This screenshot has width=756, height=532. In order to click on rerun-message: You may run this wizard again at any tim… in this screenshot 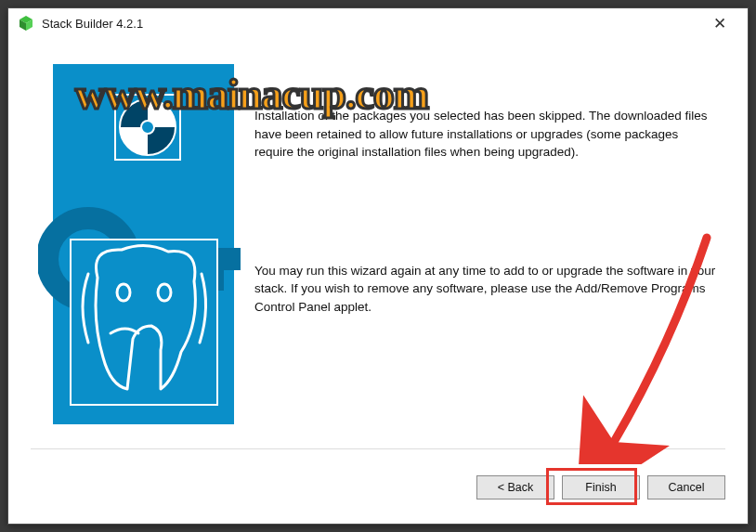, I will do `click(487, 290)`.